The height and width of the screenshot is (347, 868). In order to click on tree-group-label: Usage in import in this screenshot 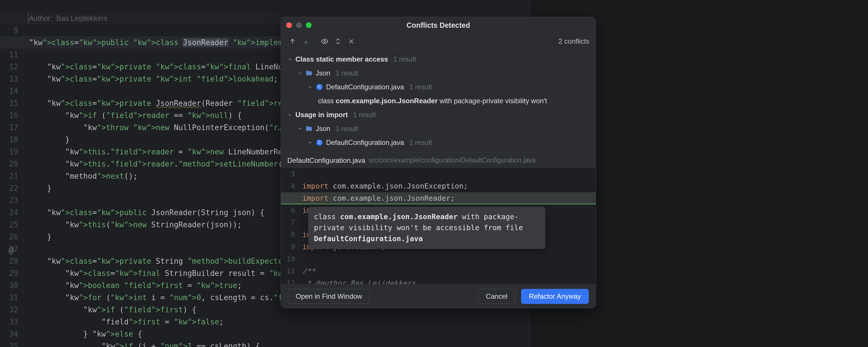, I will do `click(321, 115)`.